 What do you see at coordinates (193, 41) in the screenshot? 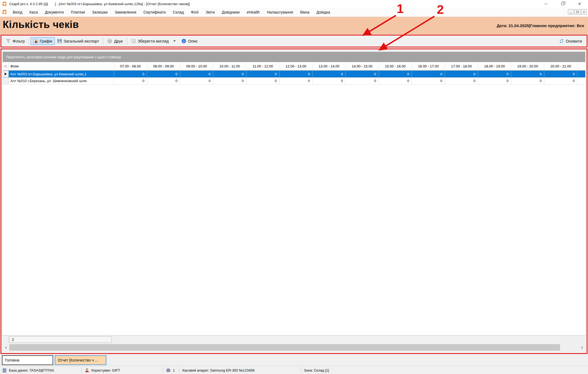
I see `description-label: Опис` at bounding box center [193, 41].